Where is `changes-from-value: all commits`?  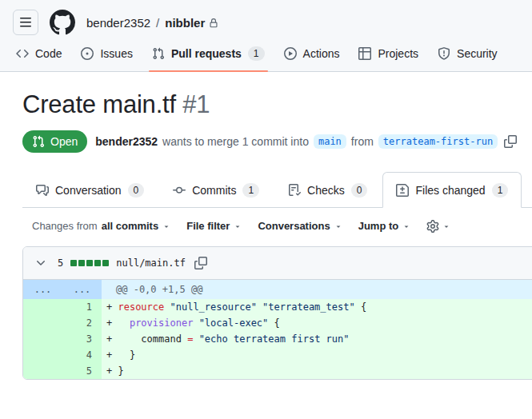 changes-from-value: all commits is located at coordinates (130, 225).